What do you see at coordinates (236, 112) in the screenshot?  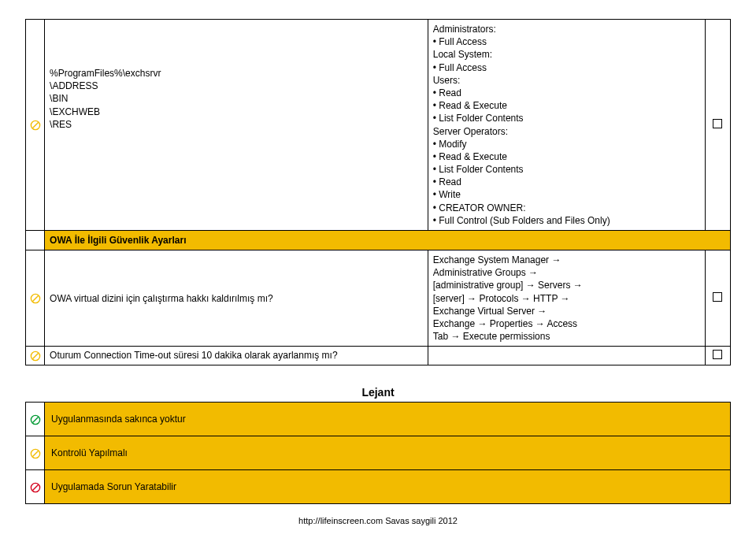 I see `line-item: \EXCHWEB` at bounding box center [236, 112].